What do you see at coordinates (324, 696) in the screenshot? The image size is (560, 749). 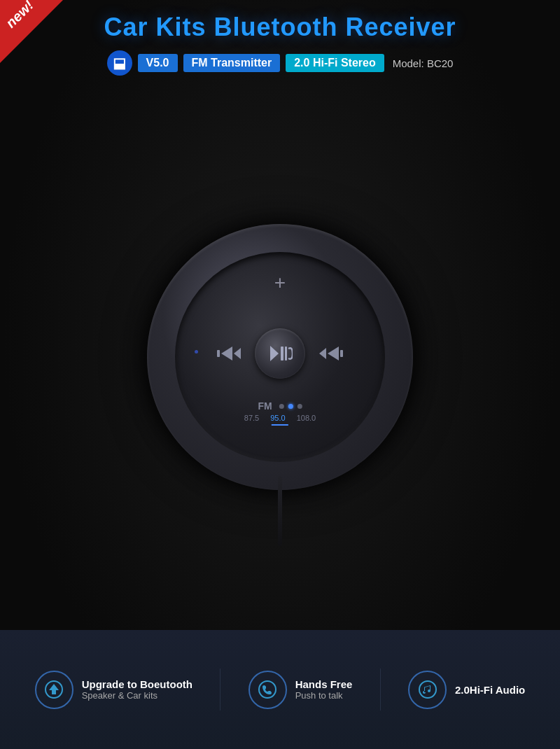 I see `feature-handsfree-sub: Push to talk` at bounding box center [324, 696].